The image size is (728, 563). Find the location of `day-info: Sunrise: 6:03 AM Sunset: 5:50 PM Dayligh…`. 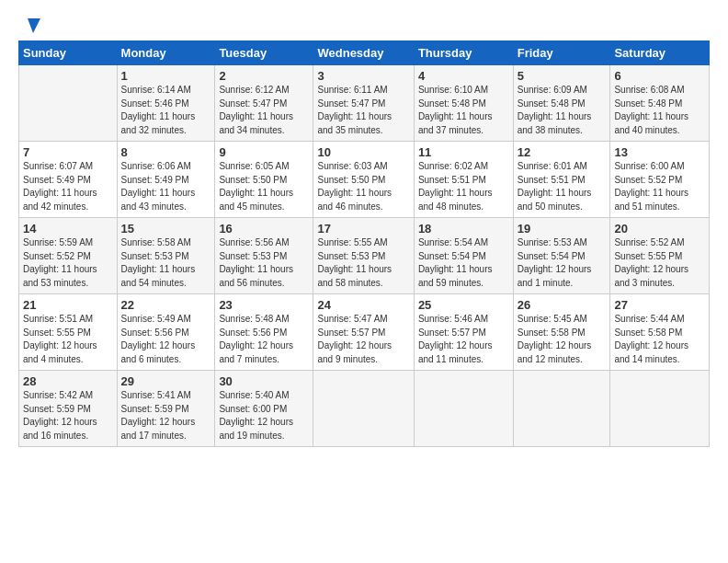

day-info: Sunrise: 6:03 AM Sunset: 5:50 PM Dayligh… is located at coordinates (363, 187).